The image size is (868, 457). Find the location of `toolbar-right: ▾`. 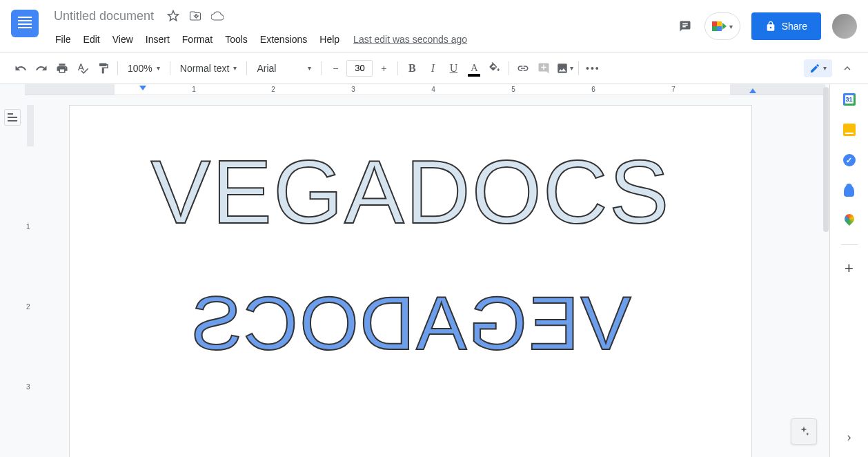

toolbar-right: ▾ is located at coordinates (831, 68).